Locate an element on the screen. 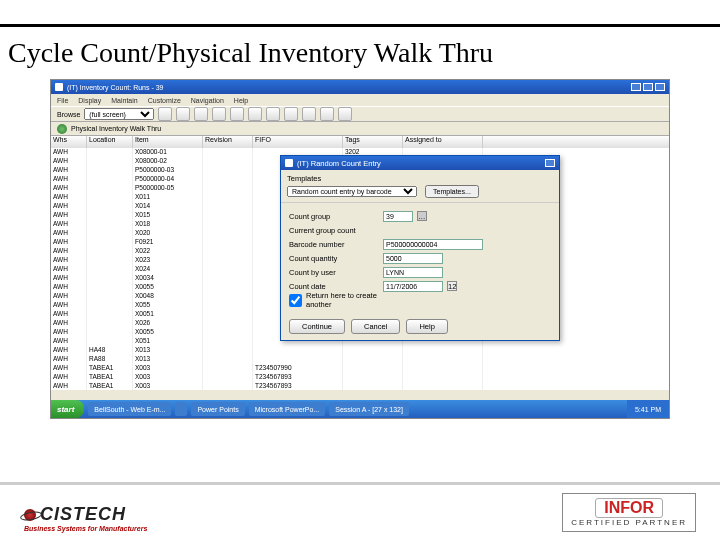 The image size is (720, 540). dialog-title: (IT) Random Count Entry is located at coordinates (339, 164).